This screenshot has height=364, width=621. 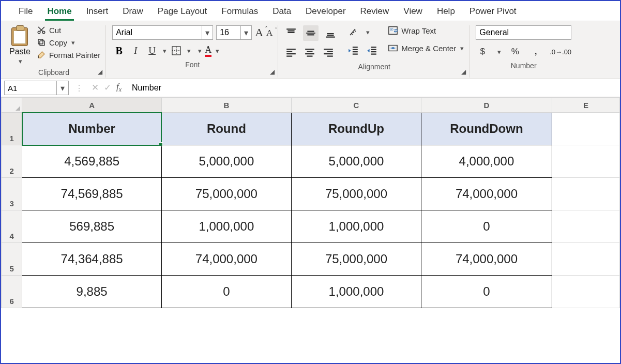 What do you see at coordinates (234, 33) in the screenshot?
I see `font-size-combo: ▾` at bounding box center [234, 33].